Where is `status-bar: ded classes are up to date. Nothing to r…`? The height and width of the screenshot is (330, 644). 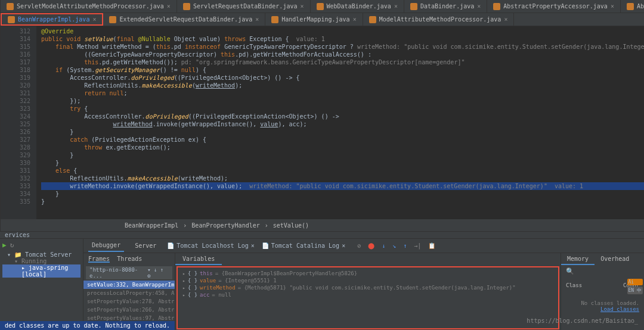 status-bar: ded classes are up to date. Nothing to r… is located at coordinates (87, 325).